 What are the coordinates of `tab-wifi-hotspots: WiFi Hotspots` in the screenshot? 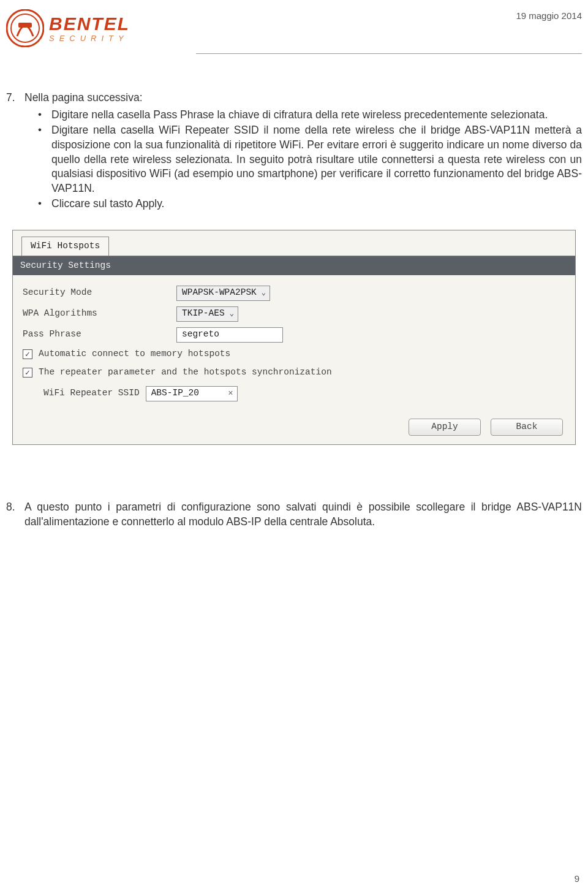 It's located at (65, 246).